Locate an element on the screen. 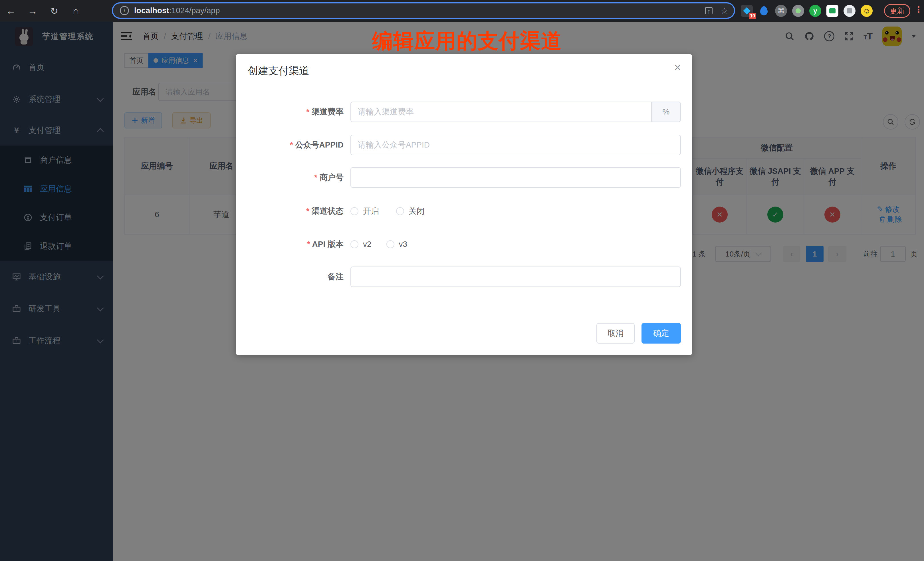  percent-suffix: % is located at coordinates (666, 112).